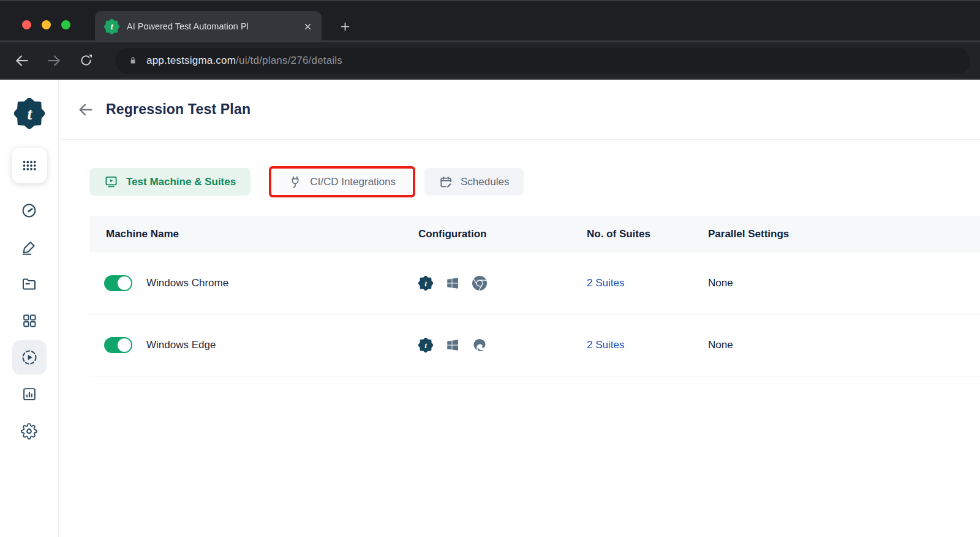 The image size is (980, 537). Describe the element at coordinates (29, 357) in the screenshot. I see `sidebar-item-test-runs` at that location.